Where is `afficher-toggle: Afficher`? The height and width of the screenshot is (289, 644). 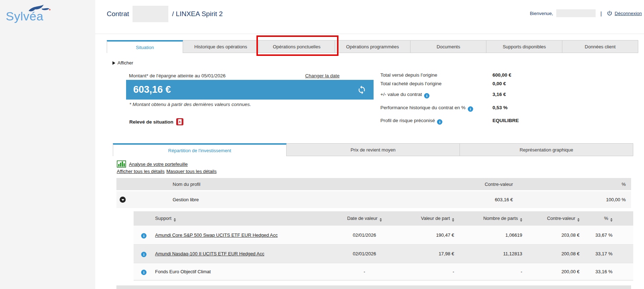
afficher-toggle: Afficher is located at coordinates (123, 63).